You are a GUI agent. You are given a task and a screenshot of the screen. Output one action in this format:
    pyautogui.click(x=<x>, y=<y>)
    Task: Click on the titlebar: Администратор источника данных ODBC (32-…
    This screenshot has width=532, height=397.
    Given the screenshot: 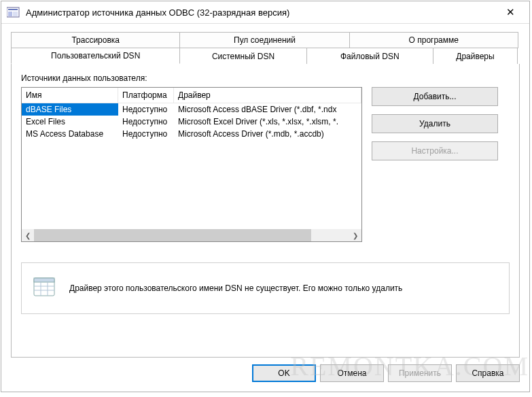 What is the action you would take?
    pyautogui.click(x=265, y=12)
    